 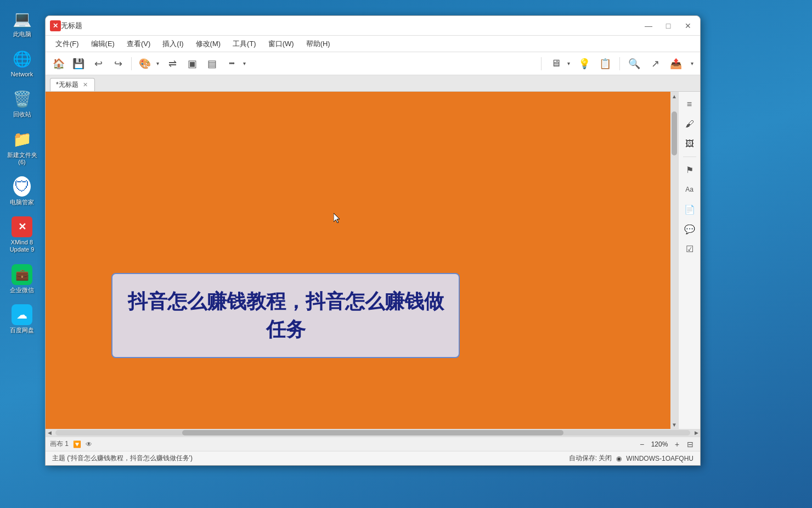 I want to click on zoom-plus-button: +, so click(x=677, y=444).